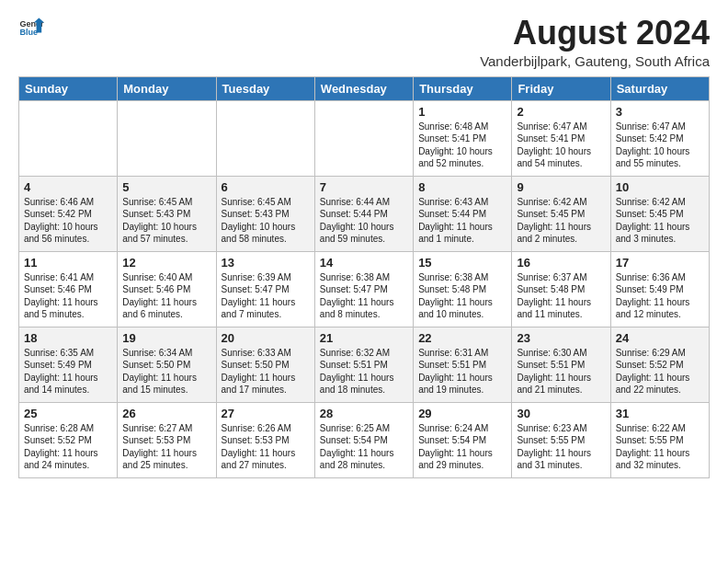 This screenshot has height=563, width=728. What do you see at coordinates (167, 88) in the screenshot?
I see `col-monday: Monday` at bounding box center [167, 88].